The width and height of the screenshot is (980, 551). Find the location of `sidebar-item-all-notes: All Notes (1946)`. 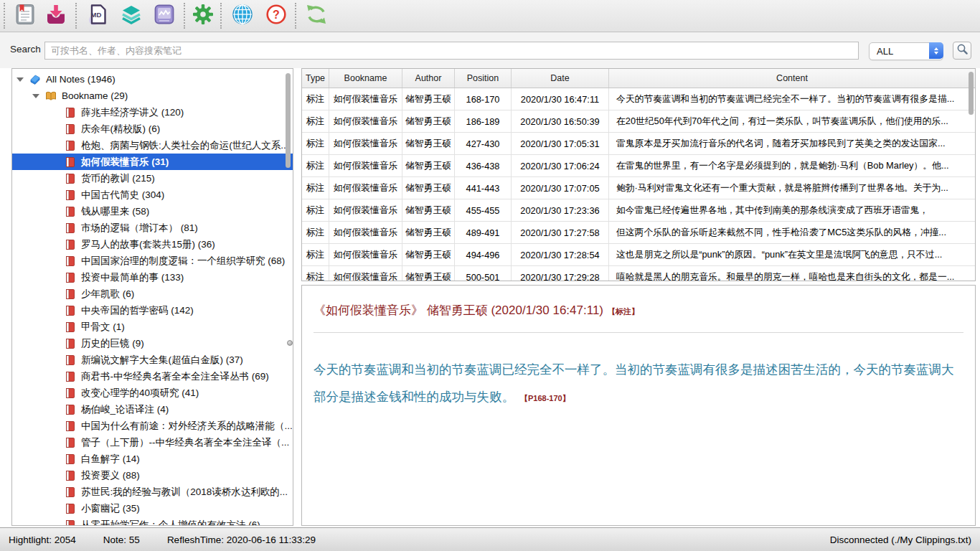

sidebar-item-all-notes: All Notes (1946) is located at coordinates (152, 79).